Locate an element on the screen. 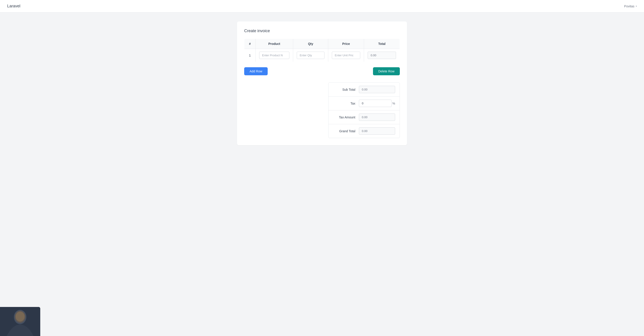 Image resolution: width=644 pixels, height=336 pixels. tax-input is located at coordinates (375, 103).